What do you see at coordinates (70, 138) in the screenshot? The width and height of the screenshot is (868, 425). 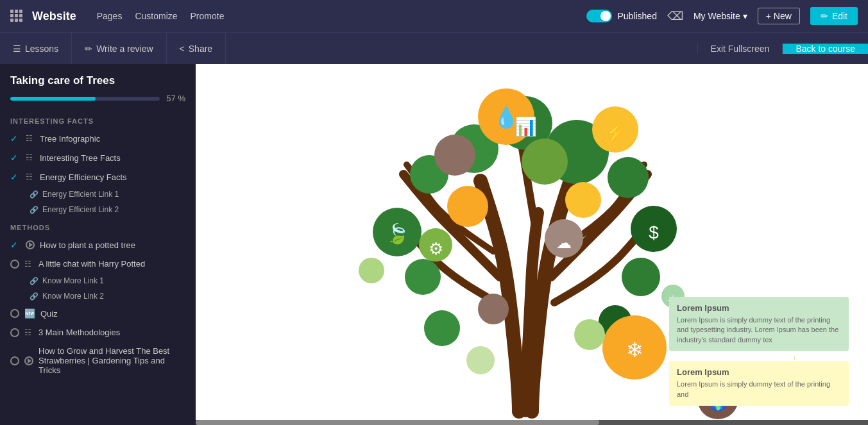 I see `lesson-label: Tree Infographic` at bounding box center [70, 138].